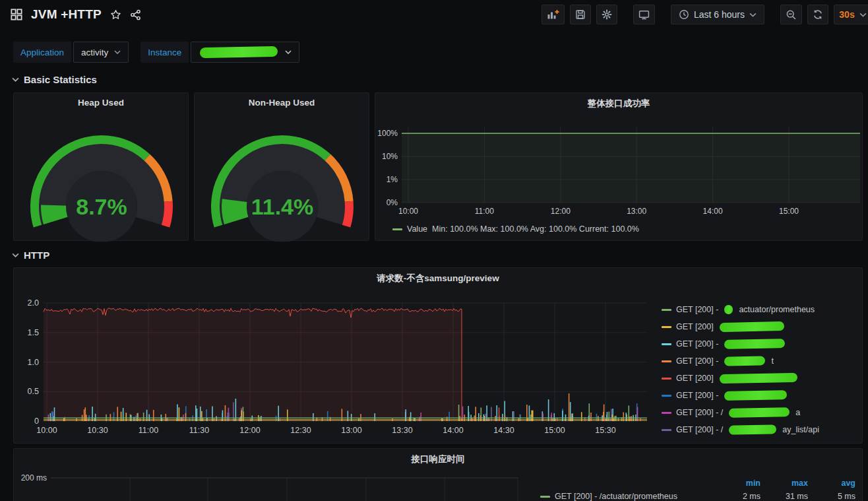  Describe the element at coordinates (438, 475) in the screenshot. I see `panel-response-time: 接口响应时间 200 ms minmaxavgGET [200] - /actu…` at that location.